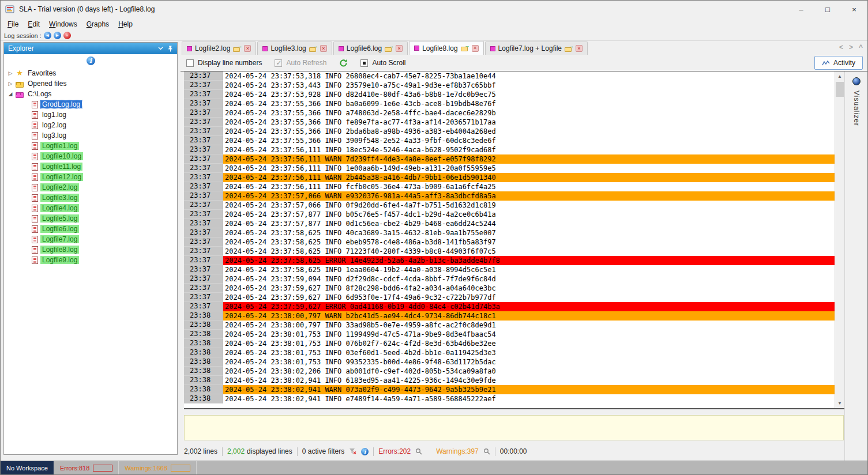 The image size is (868, 475). I want to click on session-forward-button: ►, so click(58, 36).